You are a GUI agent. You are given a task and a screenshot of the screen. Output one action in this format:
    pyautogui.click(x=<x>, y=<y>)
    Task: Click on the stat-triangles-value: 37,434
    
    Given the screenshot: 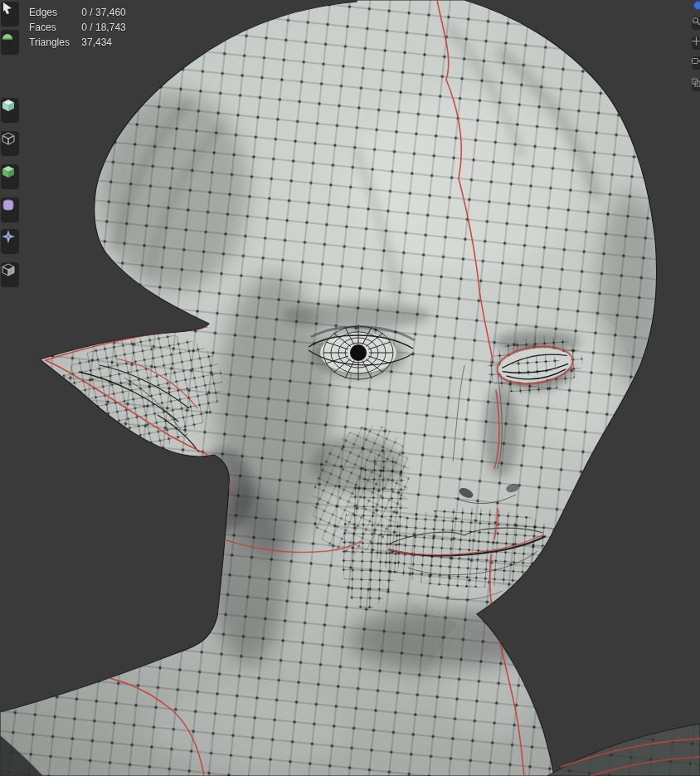 What is the action you would take?
    pyautogui.click(x=96, y=42)
    